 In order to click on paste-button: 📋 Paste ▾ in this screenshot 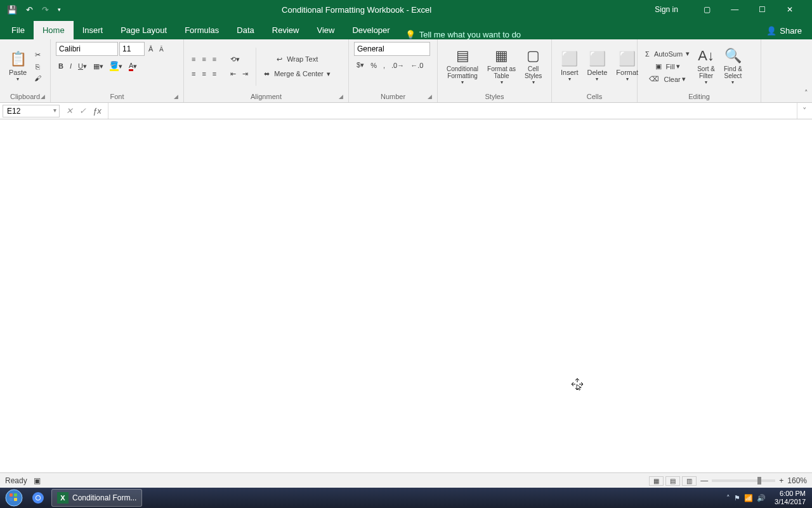, I will do `click(18, 66)`.